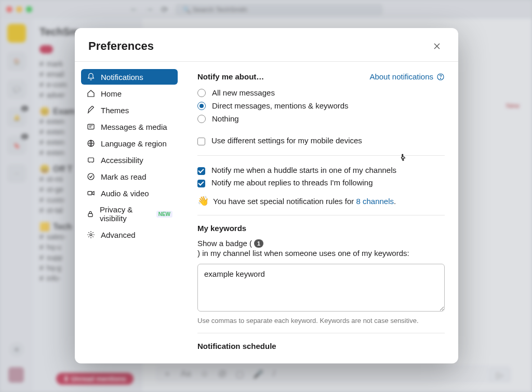 Image resolution: width=532 pixels, height=392 pixels. I want to click on sidebar-item-label: Audio & video, so click(125, 193).